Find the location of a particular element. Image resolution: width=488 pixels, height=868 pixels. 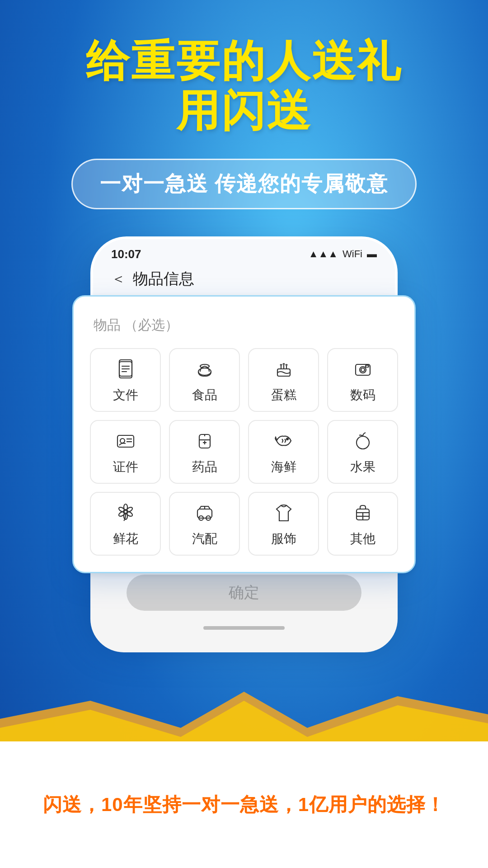

item-btn-medicine: 药品 is located at coordinates (204, 452).